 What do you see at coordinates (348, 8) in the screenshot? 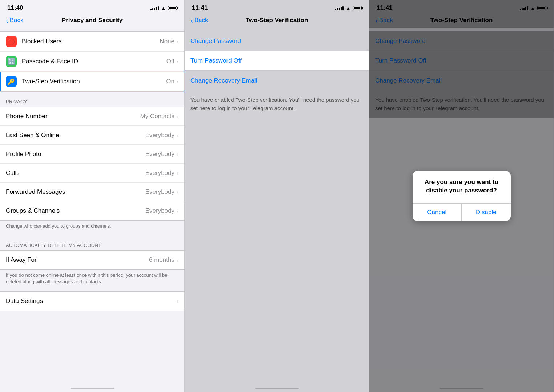
I see `status-icons-2: ▲` at bounding box center [348, 8].